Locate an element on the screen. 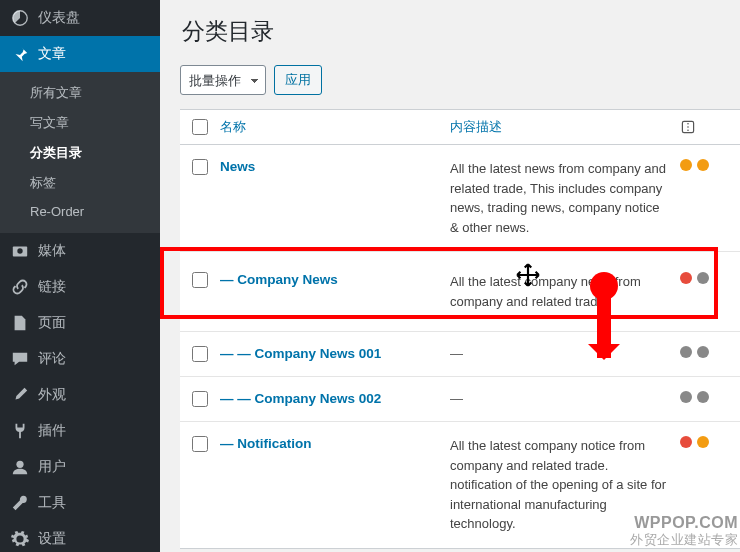  menu-pages: 页面 is located at coordinates (80, 323).